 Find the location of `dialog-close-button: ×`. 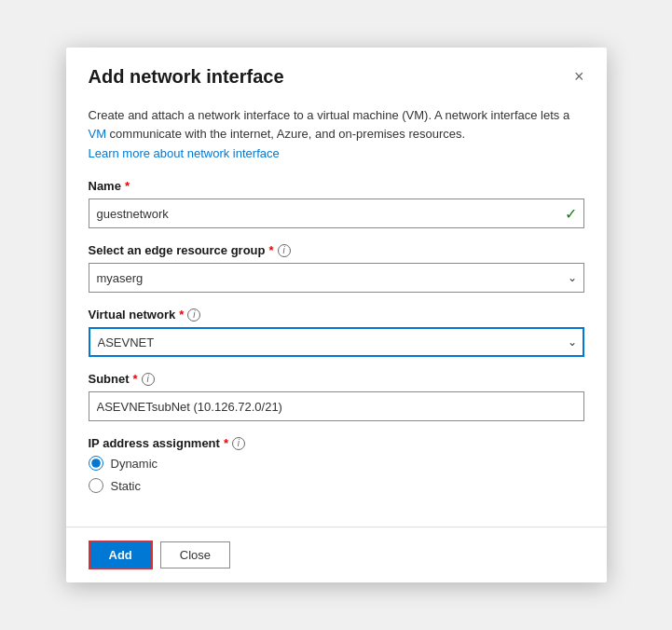

dialog-close-button: × is located at coordinates (580, 76).